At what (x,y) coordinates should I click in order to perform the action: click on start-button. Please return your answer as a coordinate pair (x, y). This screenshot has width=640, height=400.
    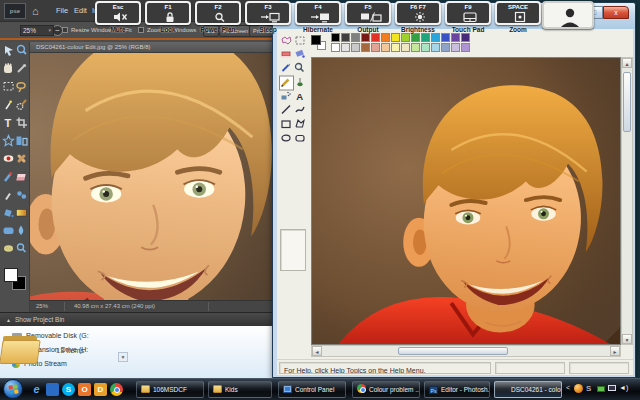
    Looking at the image, I should click on (13, 389).